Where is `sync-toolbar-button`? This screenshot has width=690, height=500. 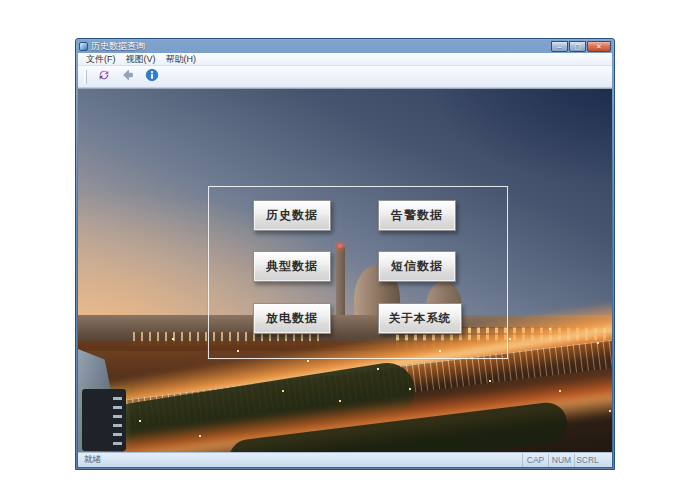 sync-toolbar-button is located at coordinates (104, 77).